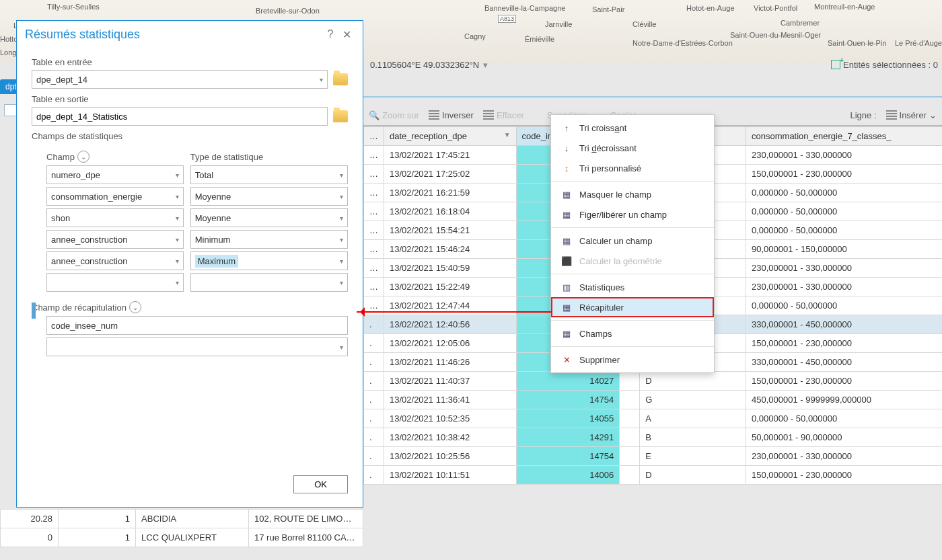 The height and width of the screenshot is (560, 942). Describe the element at coordinates (632, 148) in the screenshot. I see `ctx-item-tri-d-croissant: ↓Tri décroissant` at that location.